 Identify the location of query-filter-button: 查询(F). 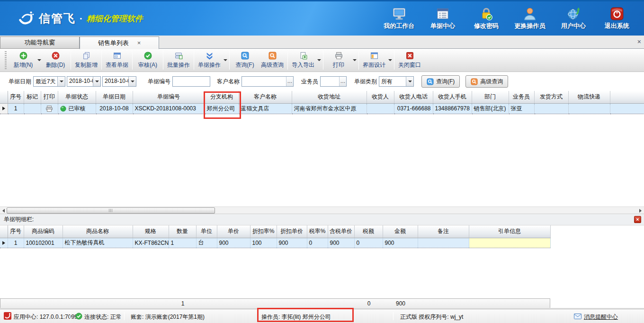
(440, 81).